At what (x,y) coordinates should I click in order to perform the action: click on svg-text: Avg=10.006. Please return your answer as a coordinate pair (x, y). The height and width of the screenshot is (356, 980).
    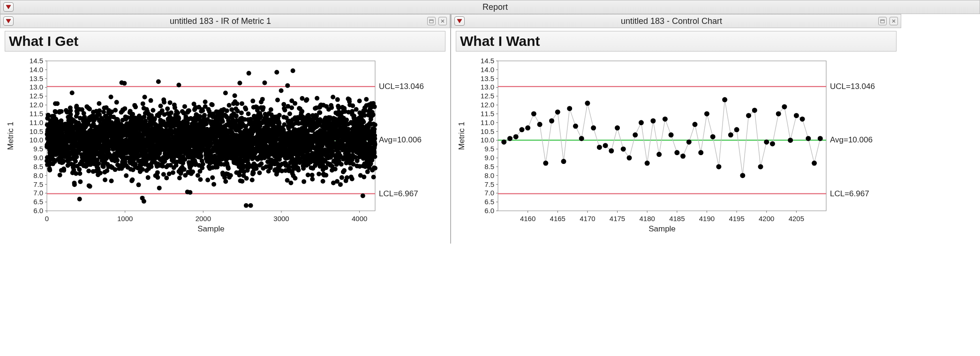
    Looking at the image, I should click on (400, 140).